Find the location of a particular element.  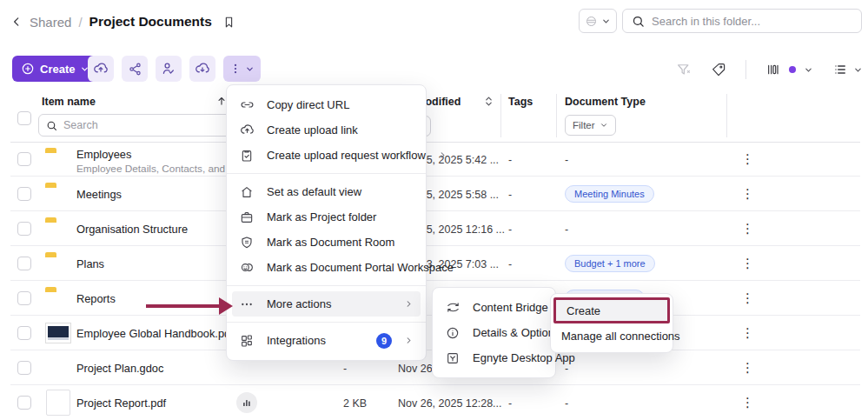

menu-item-mark-document-portal-workspace: Mark as Document Portal Workspace is located at coordinates (327, 268).